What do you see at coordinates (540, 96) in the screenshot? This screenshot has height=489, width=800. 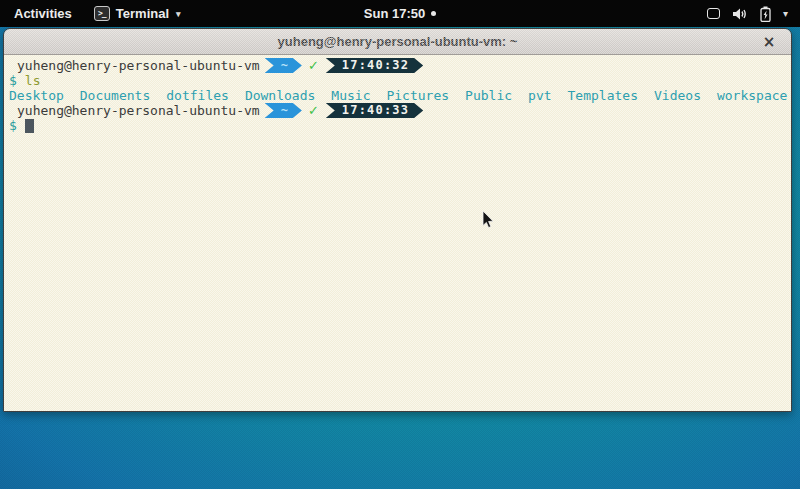 I see `directory-name: pvt` at bounding box center [540, 96].